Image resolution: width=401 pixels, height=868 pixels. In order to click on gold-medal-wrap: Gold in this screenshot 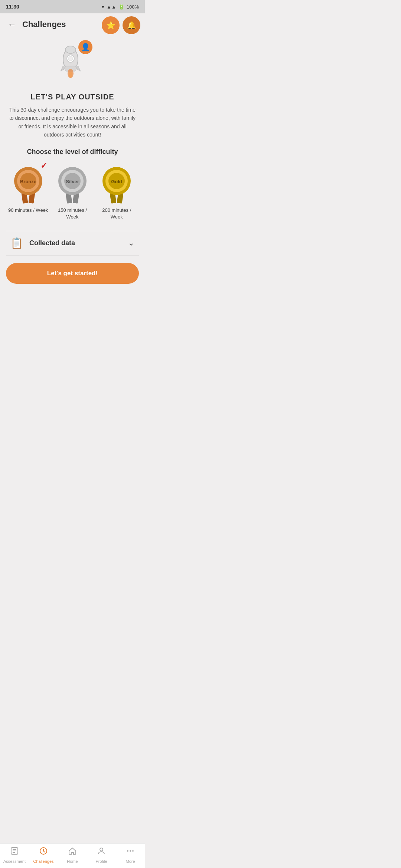, I will do `click(117, 184)`.